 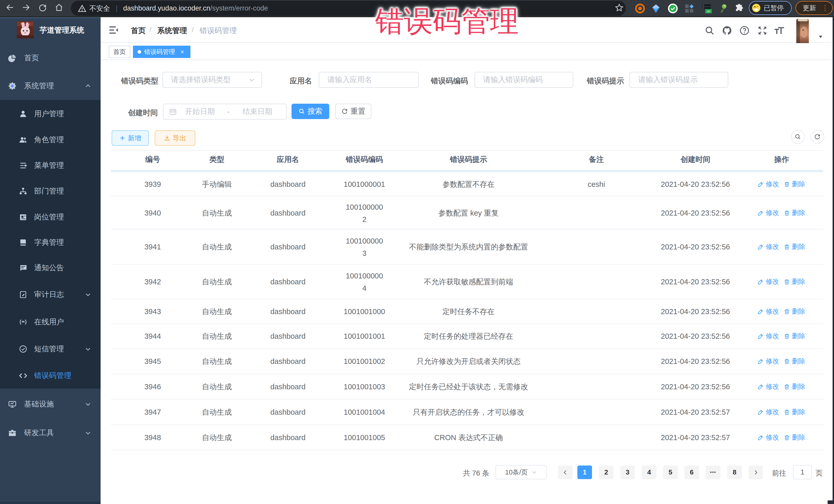 What do you see at coordinates (708, 12) in the screenshot?
I see `svg-text: on` at bounding box center [708, 12].